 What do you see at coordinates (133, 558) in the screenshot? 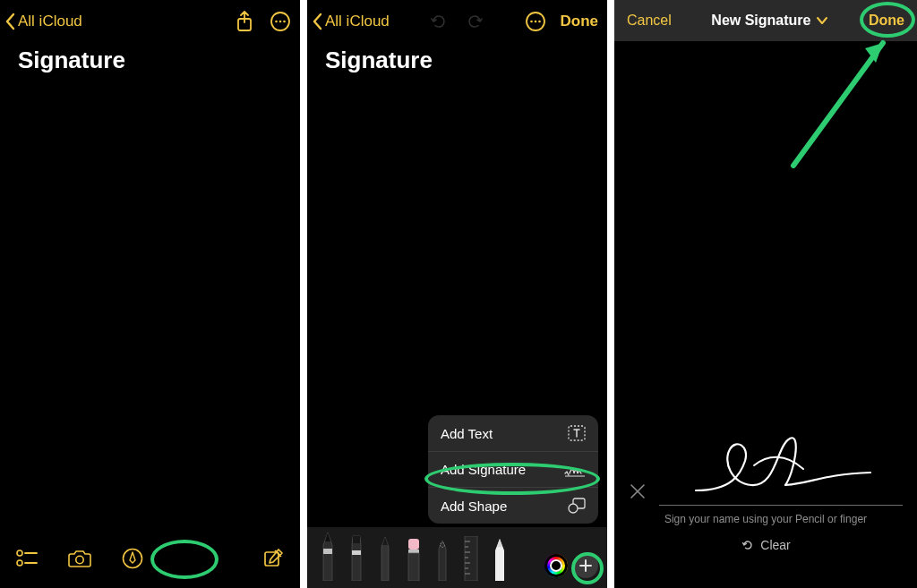
I see `markup-pen-icon` at bounding box center [133, 558].